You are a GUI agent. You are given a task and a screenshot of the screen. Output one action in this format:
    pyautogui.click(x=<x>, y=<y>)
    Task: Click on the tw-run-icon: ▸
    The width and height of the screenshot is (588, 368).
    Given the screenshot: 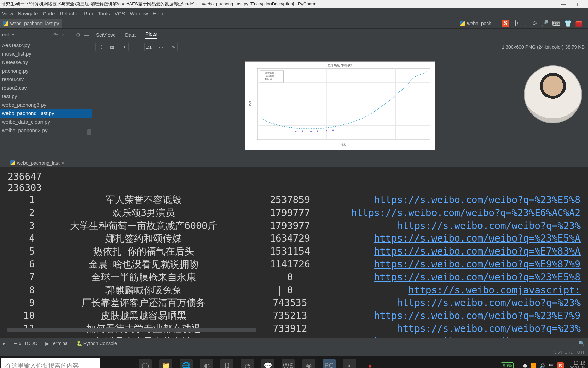 What is the action you would take?
    pyautogui.click(x=5, y=343)
    